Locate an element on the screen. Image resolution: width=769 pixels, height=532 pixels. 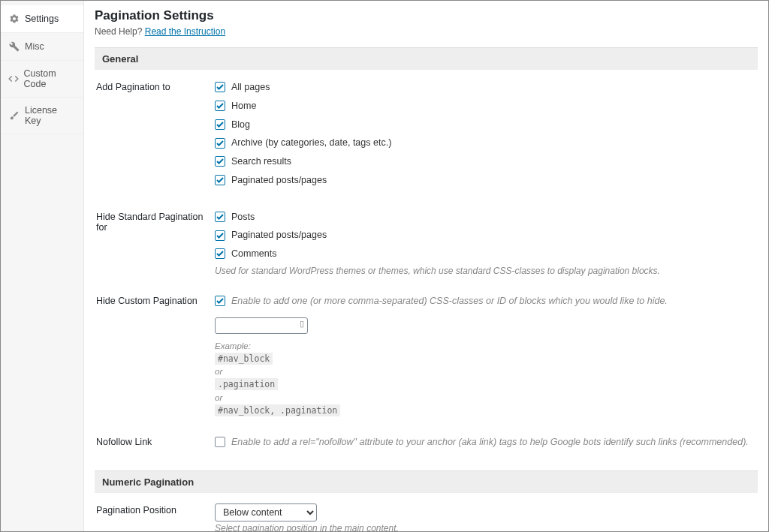
row-content: All pages Home Blog Archive (by categori… is located at coordinates (487, 137).